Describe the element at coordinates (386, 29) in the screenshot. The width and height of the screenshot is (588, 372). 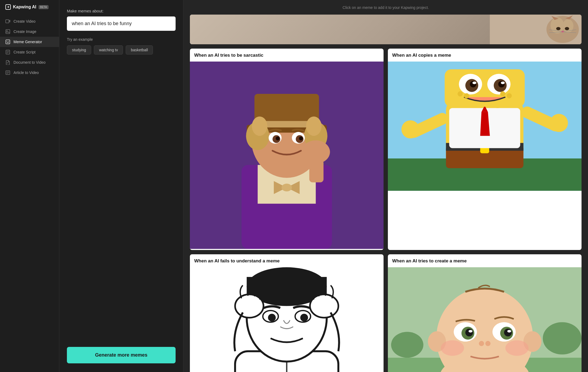
I see `meme-card-top-partial` at that location.